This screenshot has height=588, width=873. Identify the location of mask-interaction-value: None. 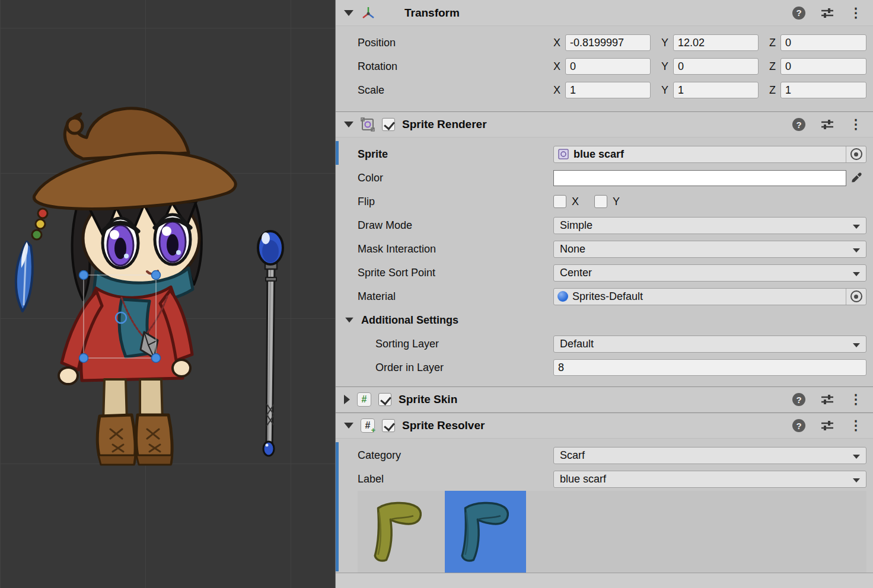
(573, 249).